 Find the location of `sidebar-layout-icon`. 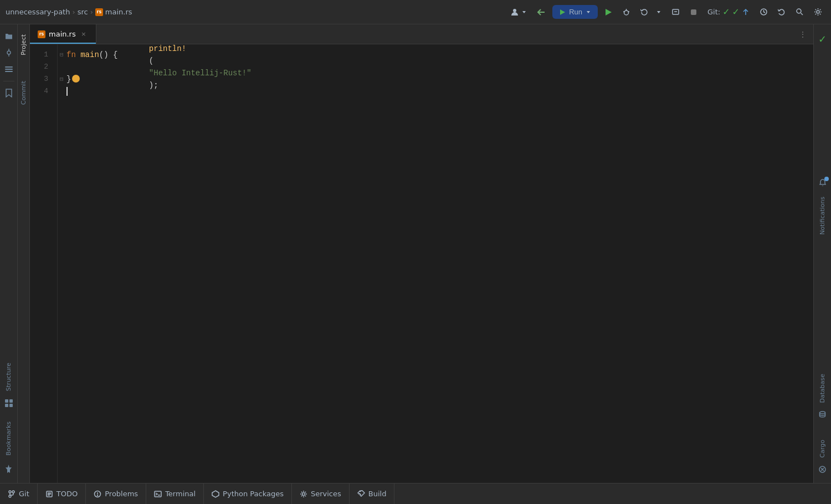

sidebar-layout-icon is located at coordinates (9, 403).